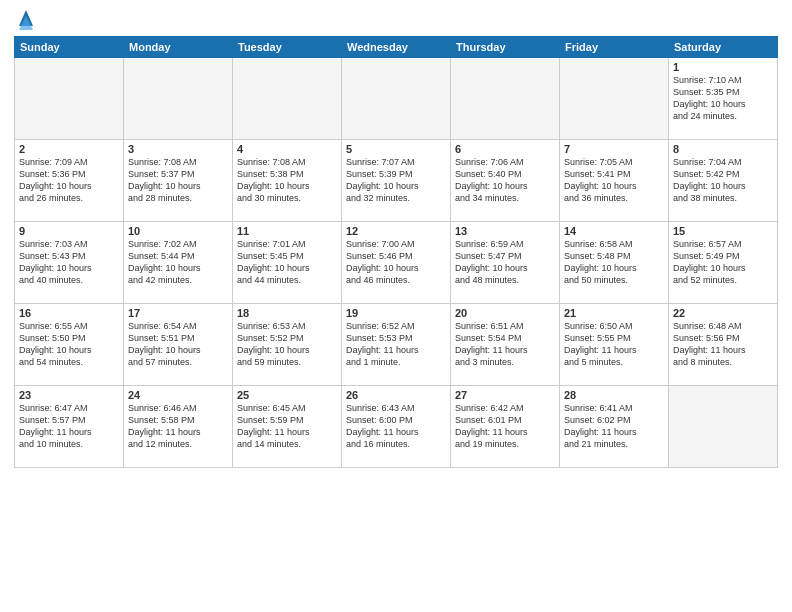 The width and height of the screenshot is (792, 612). What do you see at coordinates (287, 313) in the screenshot?
I see `day-number: 18` at bounding box center [287, 313].